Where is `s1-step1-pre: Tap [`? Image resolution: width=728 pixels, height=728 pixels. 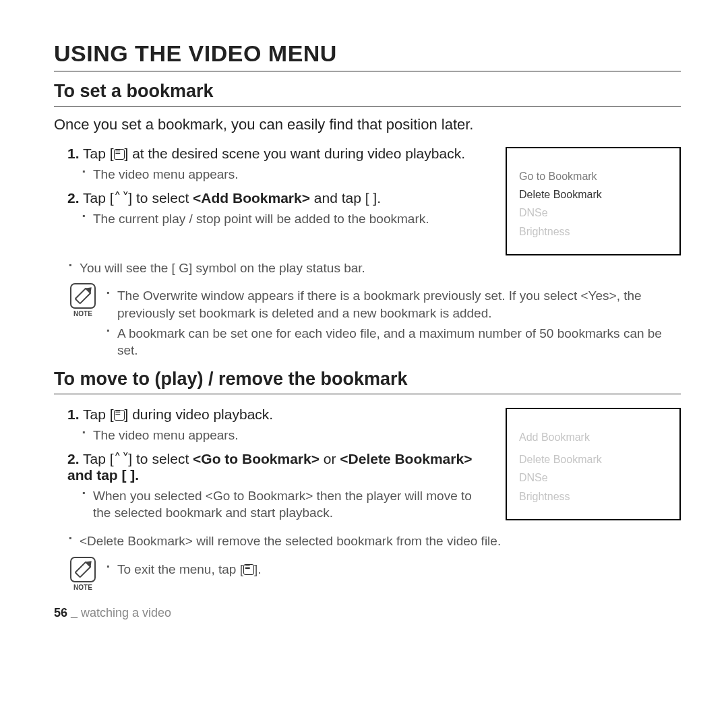
s1-step1-pre: Tap [ is located at coordinates (98, 154).